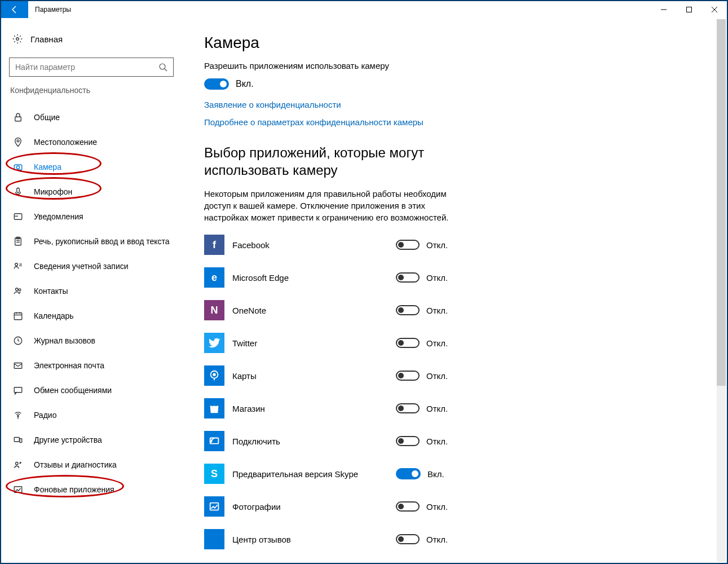  What do you see at coordinates (455, 122) in the screenshot?
I see `more-link: Подробнее о параметрах конфиденциальност…` at bounding box center [455, 122].